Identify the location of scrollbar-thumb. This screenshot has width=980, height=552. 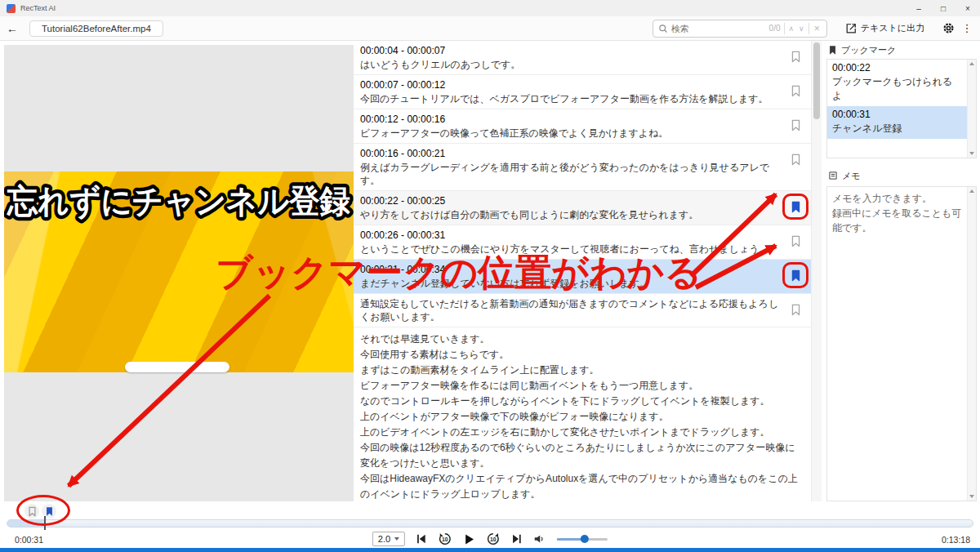
(817, 81).